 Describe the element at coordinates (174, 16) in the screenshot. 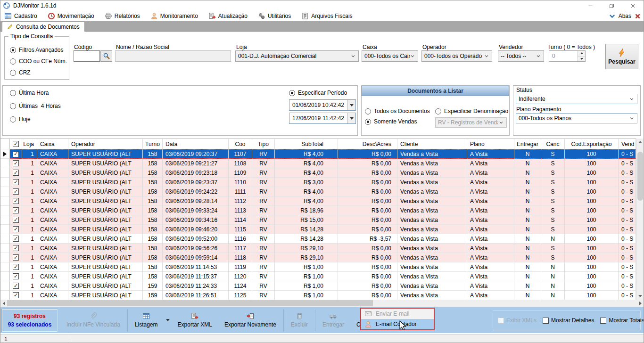

I see `menu-monitoramento: Monitoramento` at that location.